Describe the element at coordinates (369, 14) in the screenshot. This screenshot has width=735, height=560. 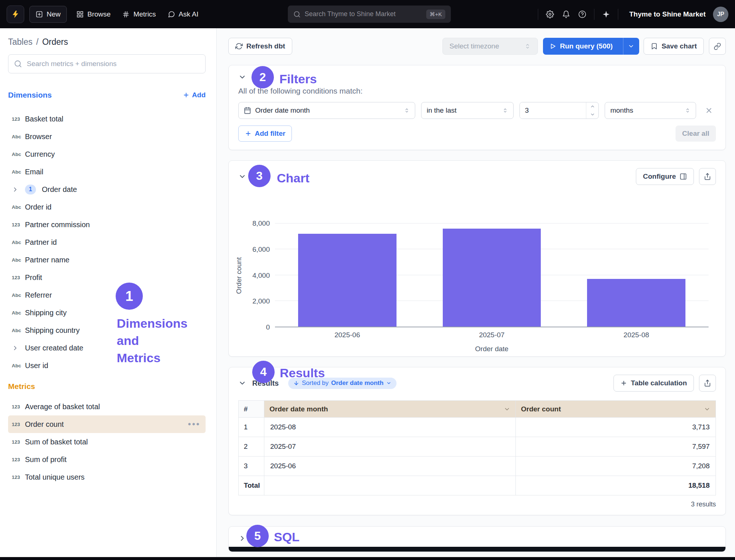
I see `global-search: ⌘+K` at that location.